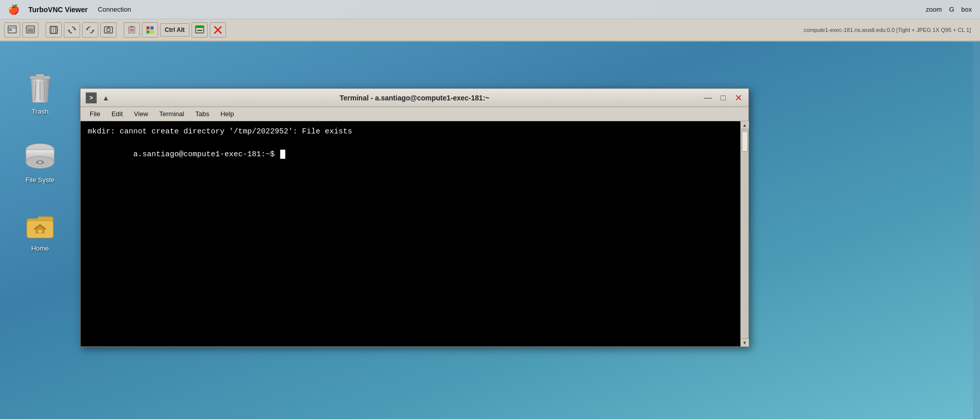 This screenshot has height=419, width=980. Describe the element at coordinates (414, 132) in the screenshot. I see `terminal-line-1: mkdir: cannot create directory '/tmp/202…` at that location.